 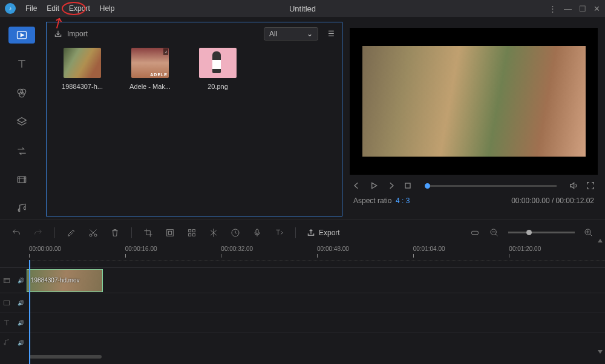 I want to click on minimize-icon: —, so click(x=567, y=8).